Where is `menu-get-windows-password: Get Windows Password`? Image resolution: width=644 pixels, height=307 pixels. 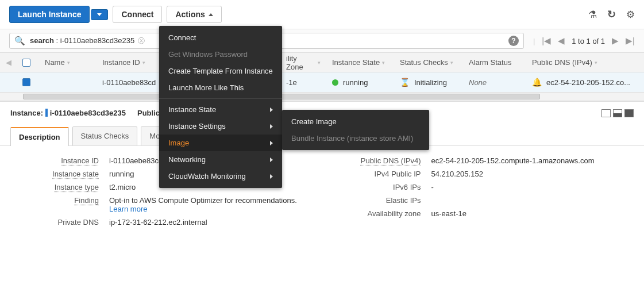 menu-get-windows-password: Get Windows Password is located at coordinates (221, 54).